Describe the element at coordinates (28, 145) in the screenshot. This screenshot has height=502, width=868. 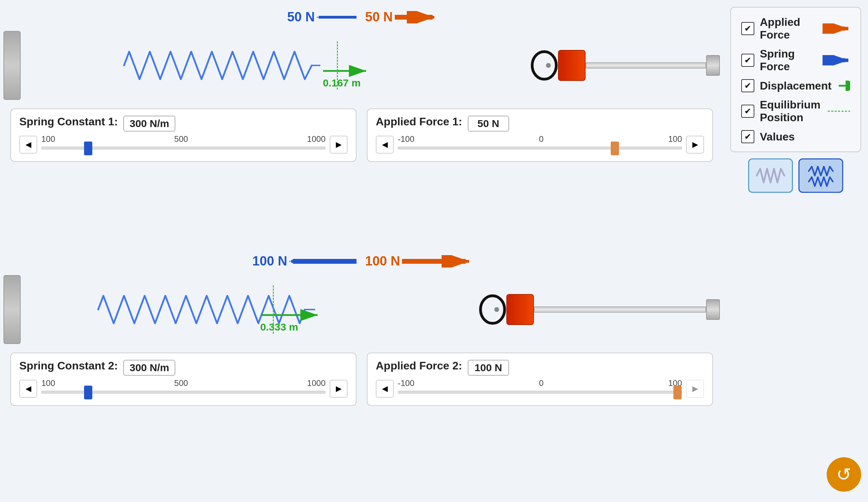
I see `sc-left-btn-1: ◀` at that location.